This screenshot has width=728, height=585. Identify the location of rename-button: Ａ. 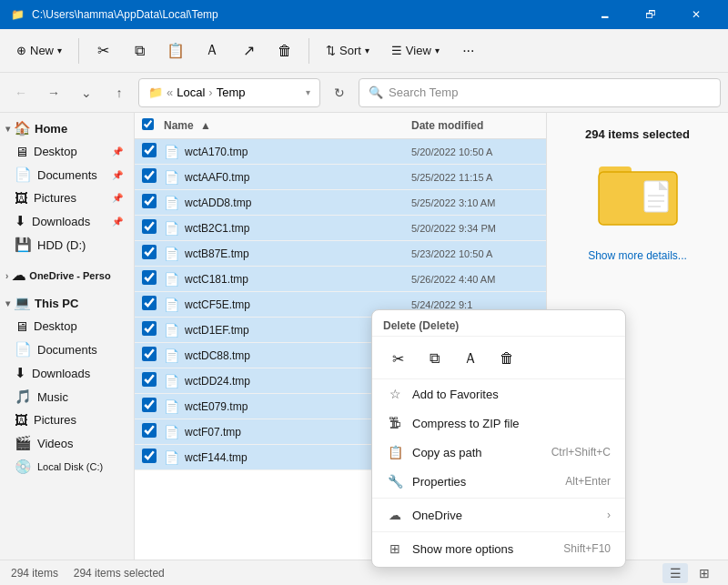
(212, 51).